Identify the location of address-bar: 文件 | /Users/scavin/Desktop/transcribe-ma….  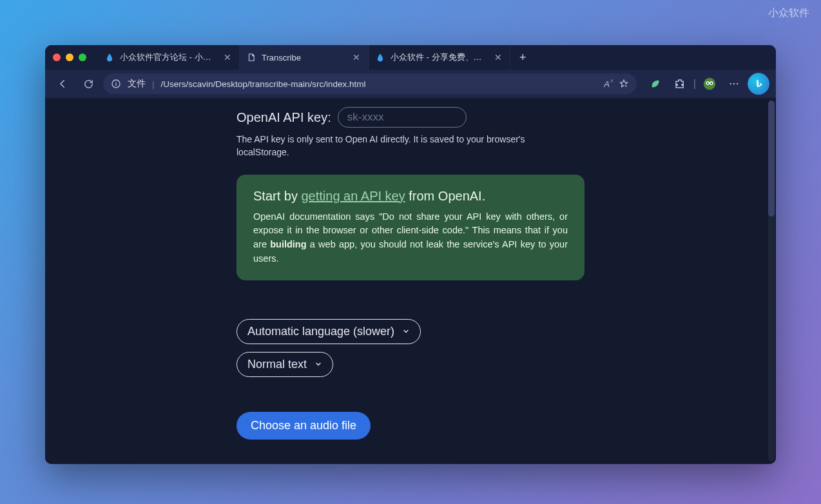
(370, 84).